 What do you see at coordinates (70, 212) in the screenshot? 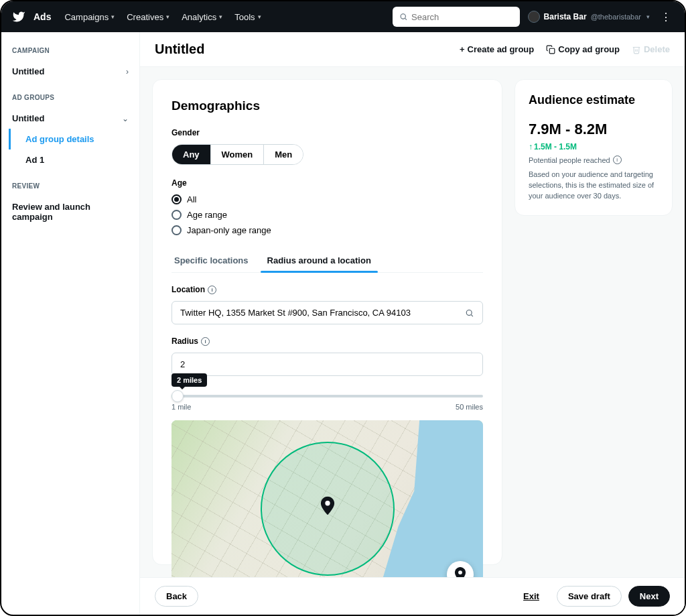
I see `sidebar-item-review: Review and launch campaign` at bounding box center [70, 212].